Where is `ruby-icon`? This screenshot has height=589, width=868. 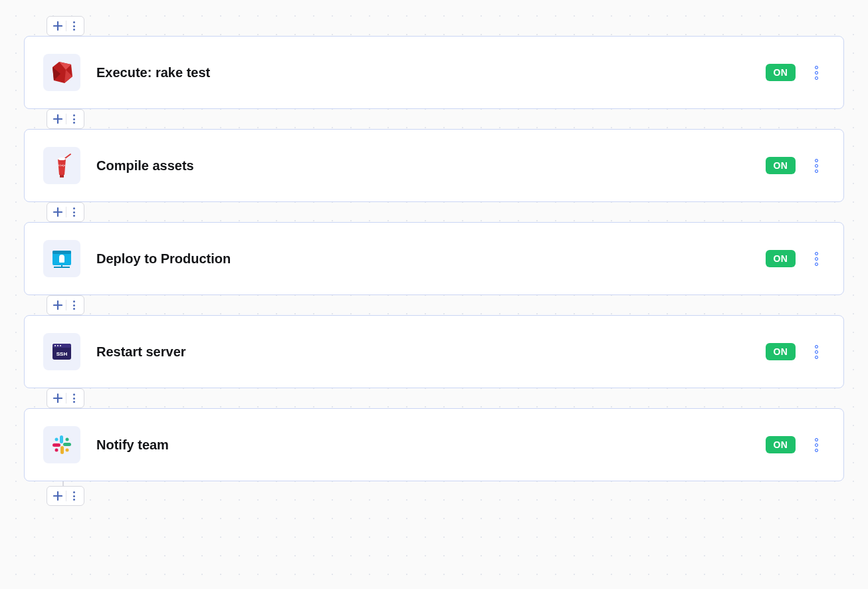 ruby-icon is located at coordinates (62, 72).